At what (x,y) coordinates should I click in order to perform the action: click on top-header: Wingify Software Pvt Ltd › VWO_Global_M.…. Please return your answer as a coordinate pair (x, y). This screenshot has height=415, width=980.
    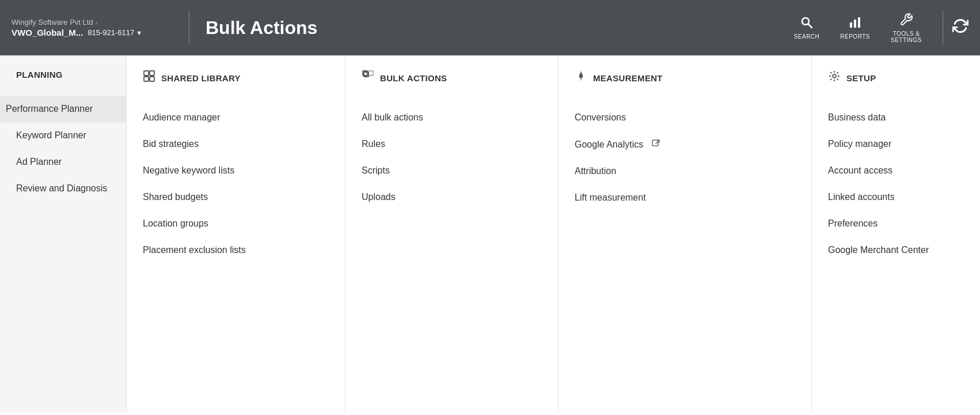
    Looking at the image, I should click on (490, 28).